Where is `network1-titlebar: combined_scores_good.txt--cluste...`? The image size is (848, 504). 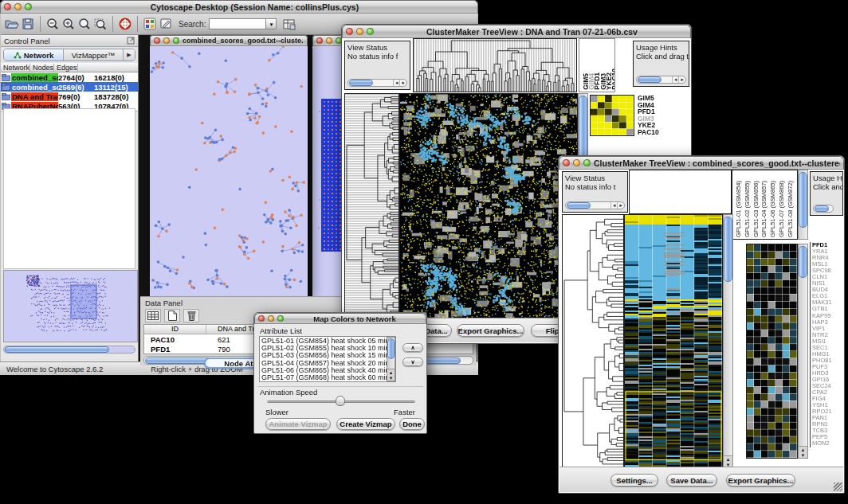 network1-titlebar: combined_scores_good.txt--cluste... is located at coordinates (229, 41).